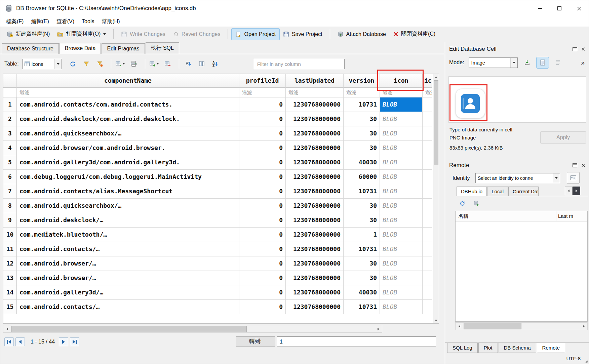 Image resolution: width=589 pixels, height=364 pixels. Describe the element at coordinates (476, 203) in the screenshot. I see `remote-clone-button` at that location.